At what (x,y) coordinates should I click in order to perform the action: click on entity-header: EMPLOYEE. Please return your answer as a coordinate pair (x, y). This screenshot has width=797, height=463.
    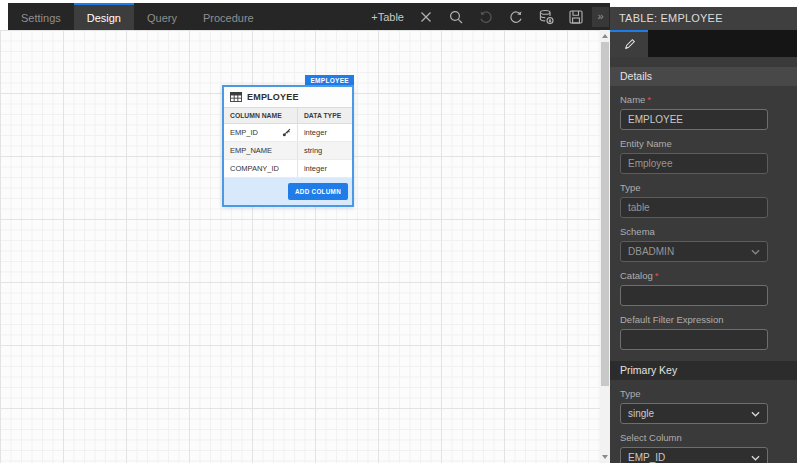
    Looking at the image, I should click on (288, 97).